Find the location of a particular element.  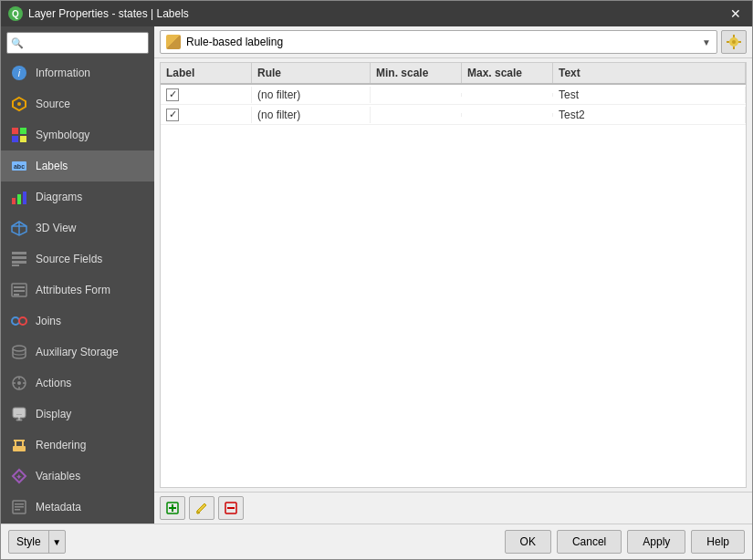

sidebar-item-label: Source Fields is located at coordinates (69, 259).